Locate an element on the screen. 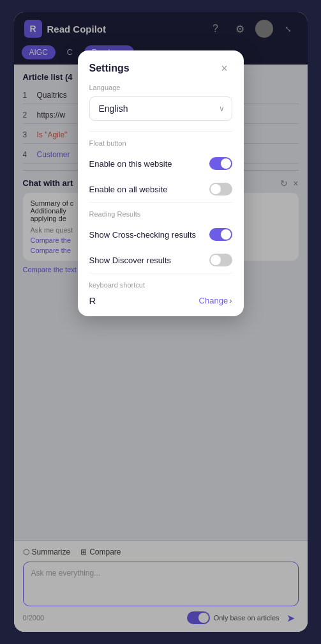  keyboard-shortcut-label: keyboard shortcut is located at coordinates (161, 285).